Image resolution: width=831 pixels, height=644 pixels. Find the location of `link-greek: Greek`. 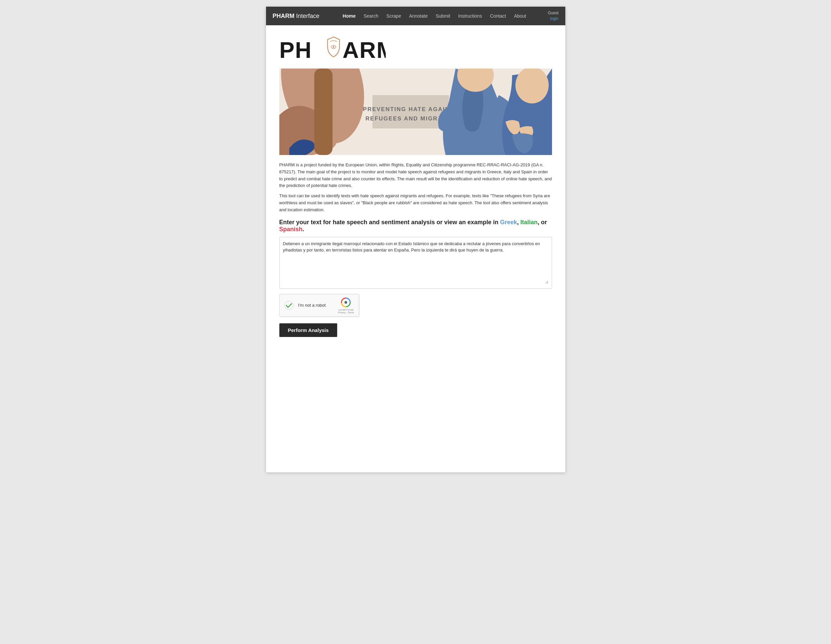

link-greek: Greek is located at coordinates (508, 222).